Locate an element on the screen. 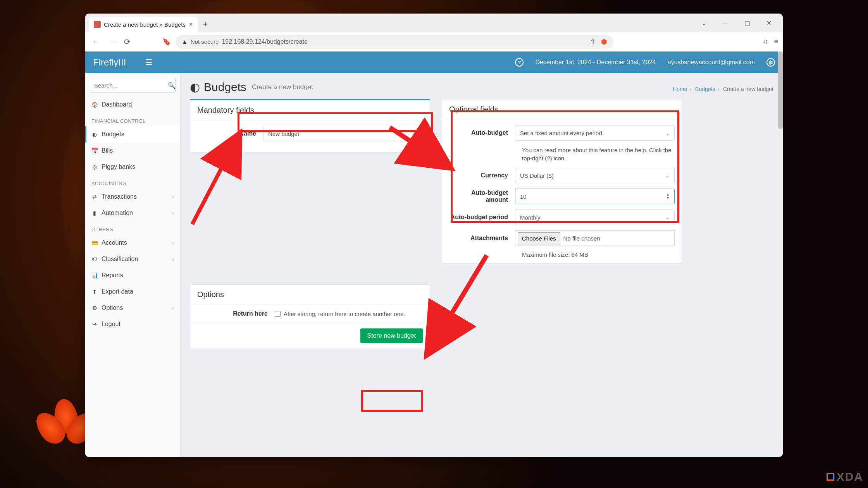  card-icon: 💳 is located at coordinates (95, 243).